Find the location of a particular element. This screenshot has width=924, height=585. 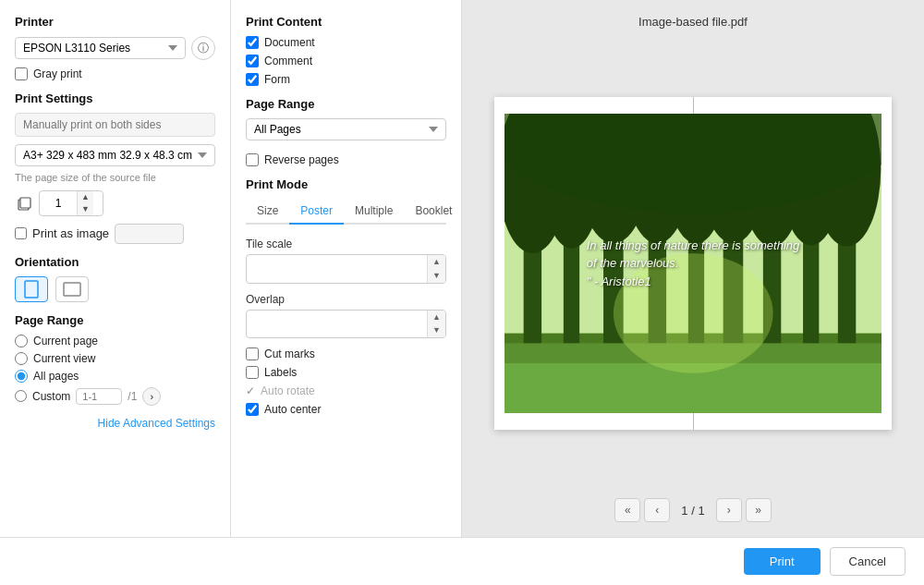

cancel-button: Cancel is located at coordinates (868, 562).